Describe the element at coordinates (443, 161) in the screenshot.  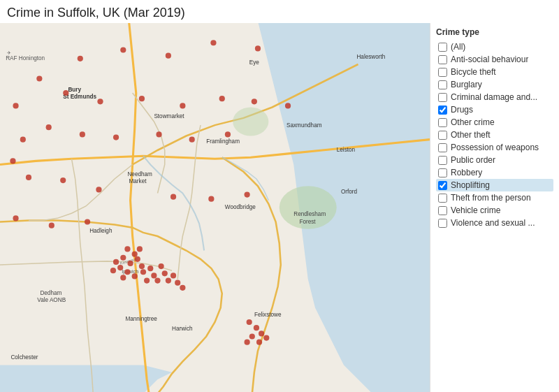
I see `crime-checkbox-public-order` at that location.